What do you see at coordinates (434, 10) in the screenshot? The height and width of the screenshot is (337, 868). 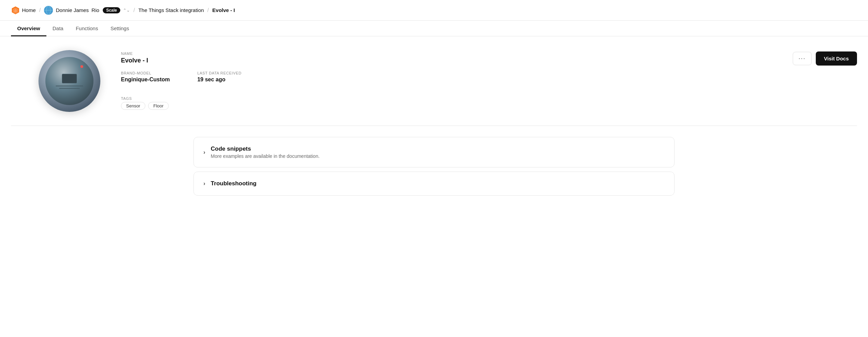 I see `breadcrumb: ⌂ Home / Donnie James Rio Scale ⌃⌄ / The…` at bounding box center [434, 10].